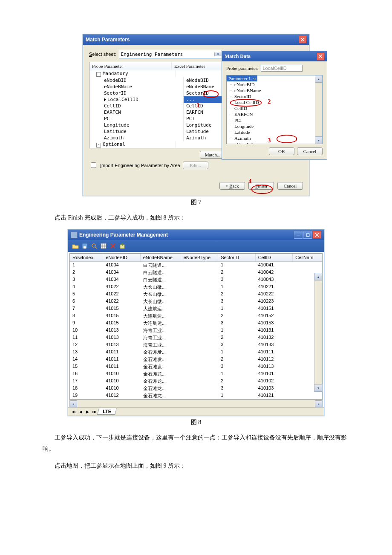 This screenshot has width=392, height=555. I want to click on annotation-1: 1, so click(198, 105).